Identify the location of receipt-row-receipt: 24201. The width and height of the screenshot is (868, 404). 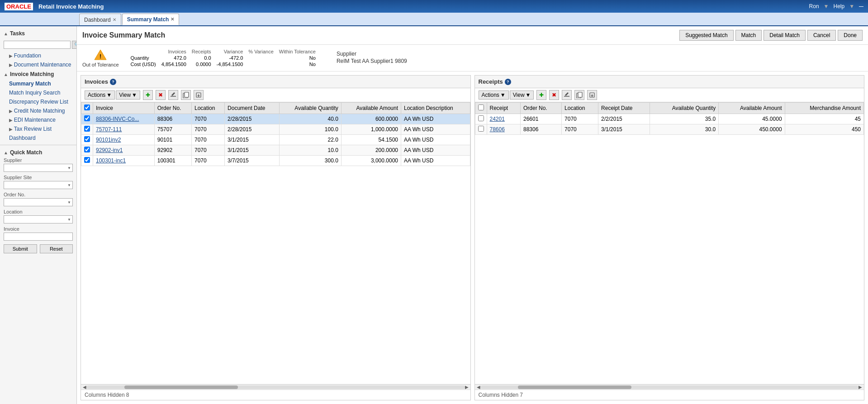
(503, 119).